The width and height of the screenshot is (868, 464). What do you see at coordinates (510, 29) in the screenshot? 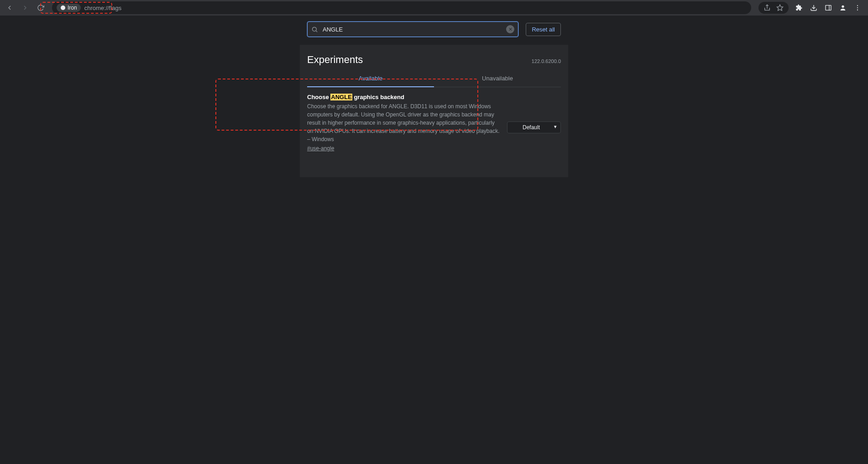
I see `clear-search-icon: ✕` at bounding box center [510, 29].